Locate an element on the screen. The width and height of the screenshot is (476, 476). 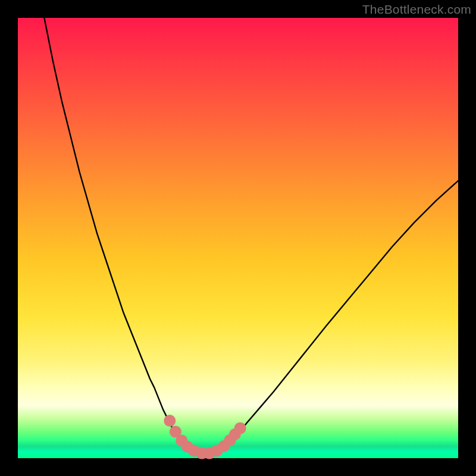
curve-markers is located at coordinates (205, 437).